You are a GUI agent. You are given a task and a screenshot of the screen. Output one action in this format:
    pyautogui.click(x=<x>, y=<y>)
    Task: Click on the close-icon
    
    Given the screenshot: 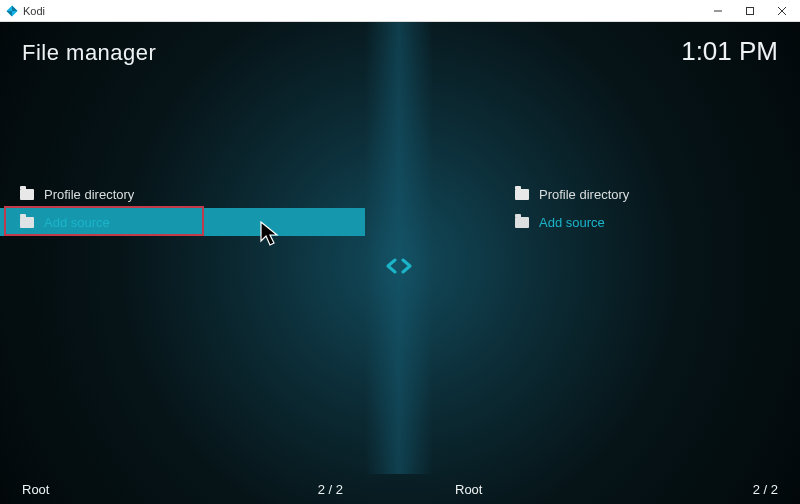 What is the action you would take?
    pyautogui.click(x=782, y=11)
    